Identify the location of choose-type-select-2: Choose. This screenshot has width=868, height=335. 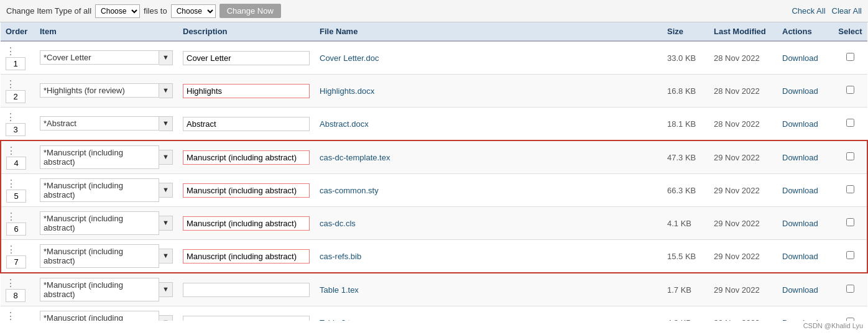
(193, 11).